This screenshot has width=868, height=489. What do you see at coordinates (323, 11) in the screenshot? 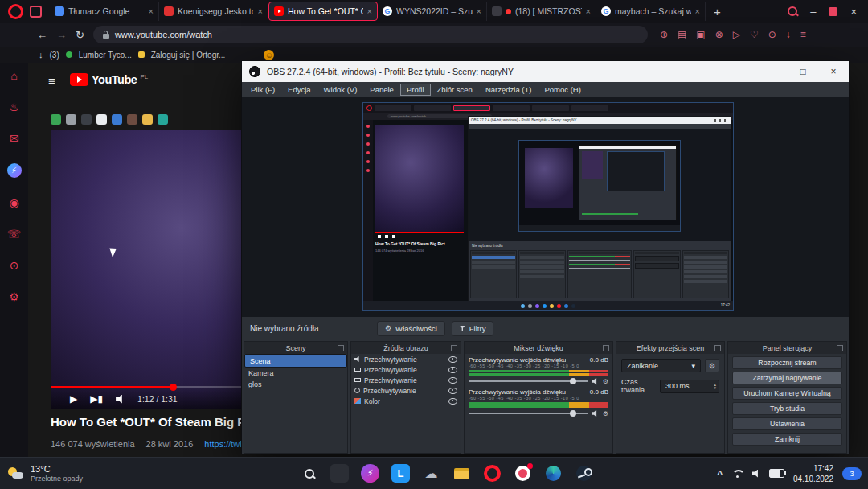
I see `browser-tab-active: How To Get *OUT* O... ×` at bounding box center [323, 11].